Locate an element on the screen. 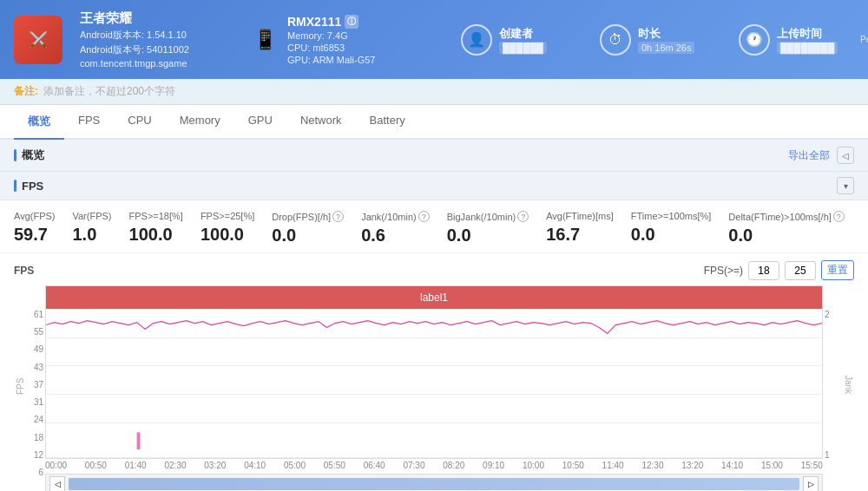  stat-delta-ftime: Delta(FTime)>100ms[/h] ? 0.0 is located at coordinates (795, 228).